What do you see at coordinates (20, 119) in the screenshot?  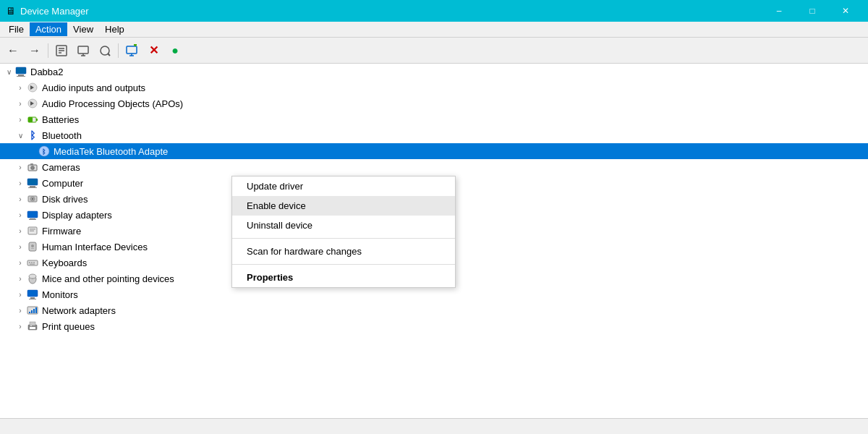 I see `batteries-toggle: ›` at bounding box center [20, 119].